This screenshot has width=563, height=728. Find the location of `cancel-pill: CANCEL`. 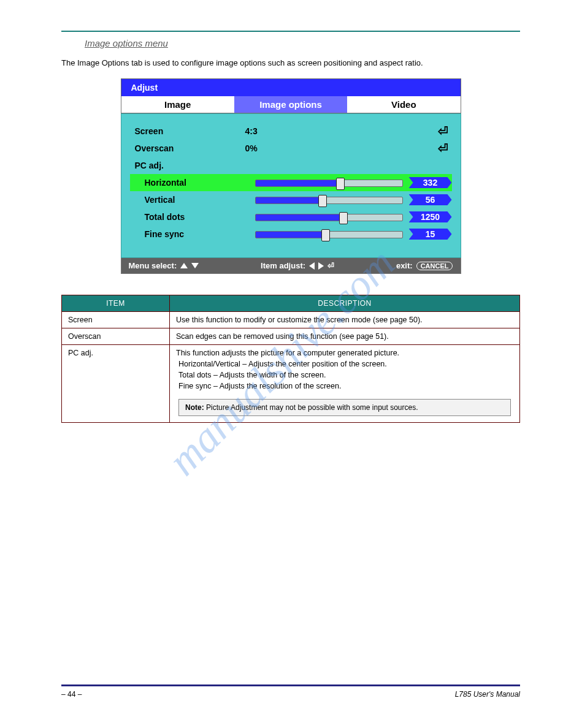

cancel-pill: CANCEL is located at coordinates (435, 266).